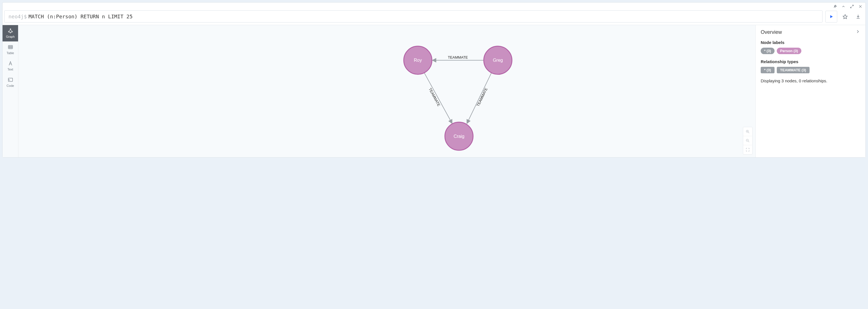 This screenshot has width=868, height=309. What do you see at coordinates (861, 7) in the screenshot?
I see `close-icon` at bounding box center [861, 7].